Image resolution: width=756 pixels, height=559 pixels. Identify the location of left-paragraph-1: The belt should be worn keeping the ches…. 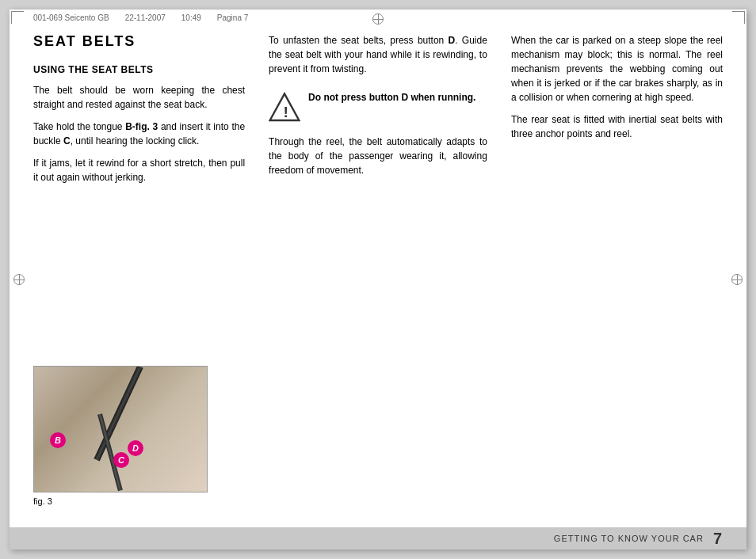
(139, 97).